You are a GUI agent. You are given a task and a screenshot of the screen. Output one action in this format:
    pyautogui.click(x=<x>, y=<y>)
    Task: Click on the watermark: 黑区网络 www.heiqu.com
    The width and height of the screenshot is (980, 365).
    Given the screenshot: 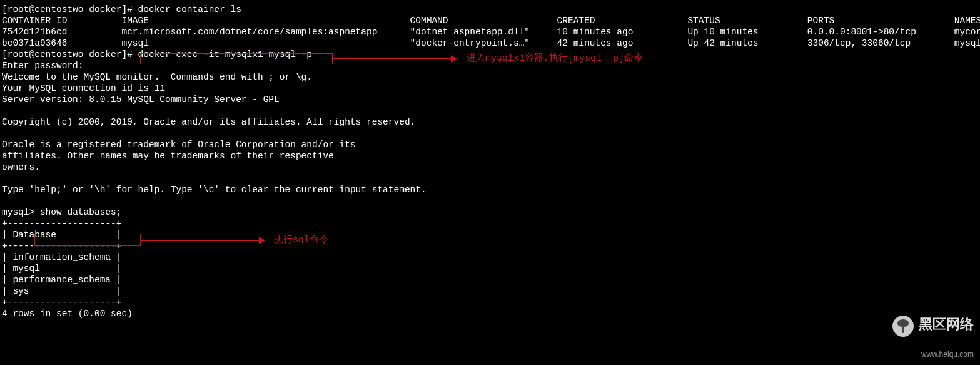 What is the action you would take?
    pyautogui.click(x=931, y=332)
    